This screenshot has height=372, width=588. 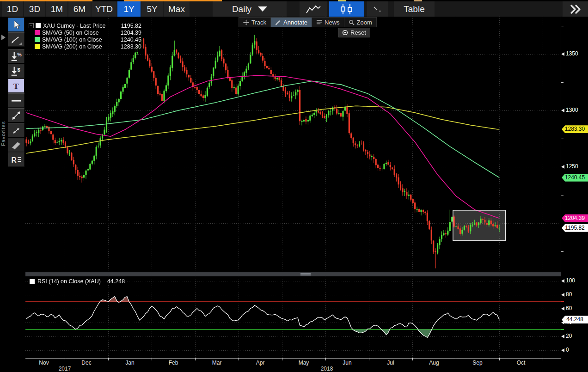 What do you see at coordinates (16, 25) in the screenshot?
I see `cursor-icon` at bounding box center [16, 25].